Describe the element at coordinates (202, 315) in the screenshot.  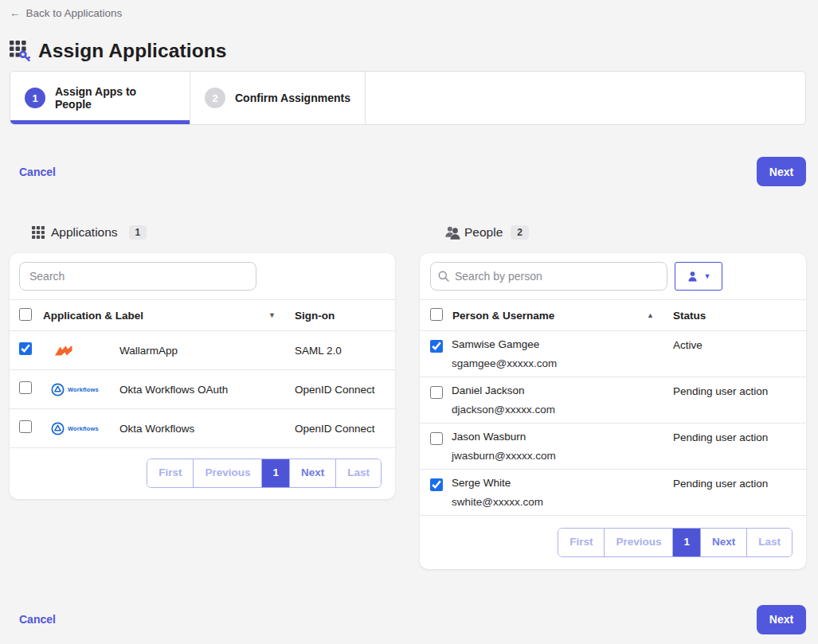
I see `applications-table-header: Application & Label ▼ Sign-on` at that location.